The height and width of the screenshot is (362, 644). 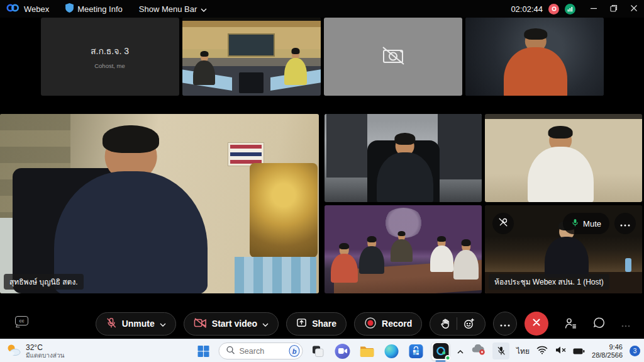 What do you see at coordinates (109, 65) in the screenshot?
I see `participant-role: Cohost, me` at bounding box center [109, 65].